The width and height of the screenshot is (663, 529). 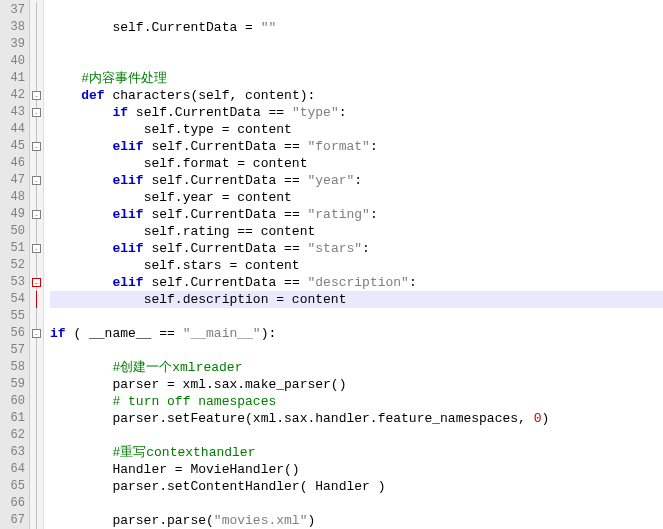 I want to click on line-number: 51, so click(x=14, y=248).